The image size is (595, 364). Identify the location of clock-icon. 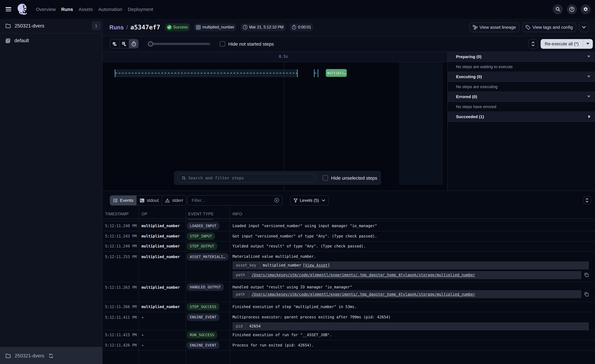
(245, 28).